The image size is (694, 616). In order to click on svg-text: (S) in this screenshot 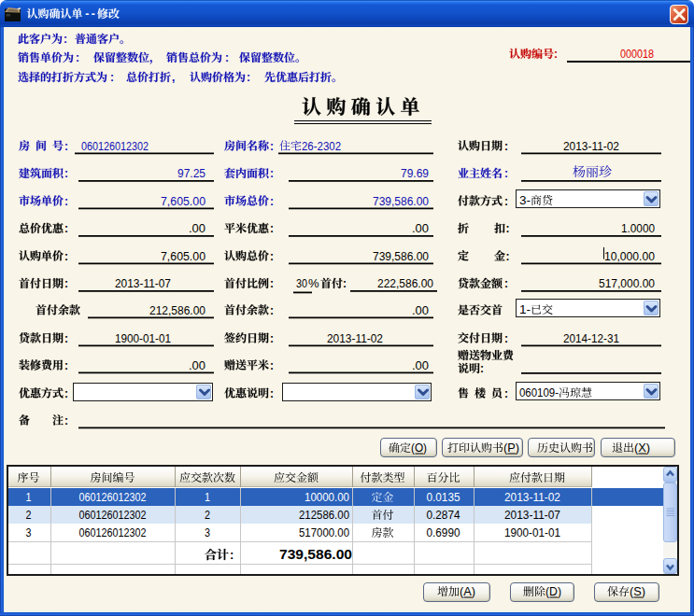, I will do `click(637, 592)`.